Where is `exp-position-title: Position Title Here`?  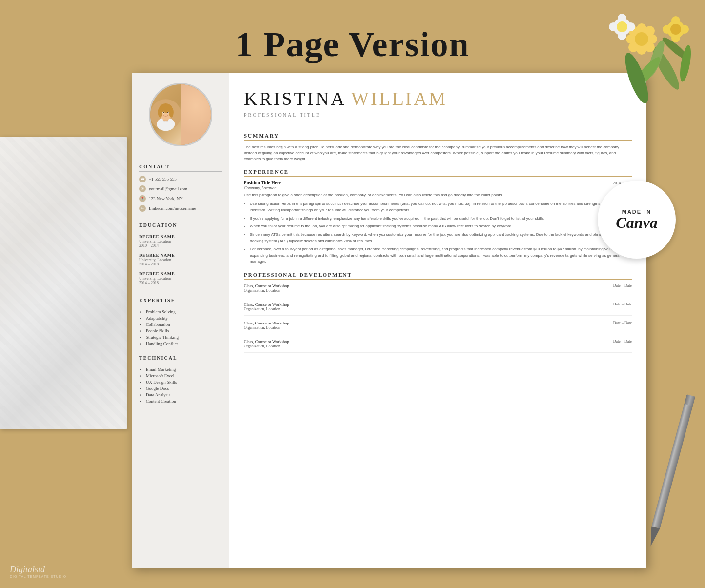
exp-position-title: Position Title Here is located at coordinates (262, 183).